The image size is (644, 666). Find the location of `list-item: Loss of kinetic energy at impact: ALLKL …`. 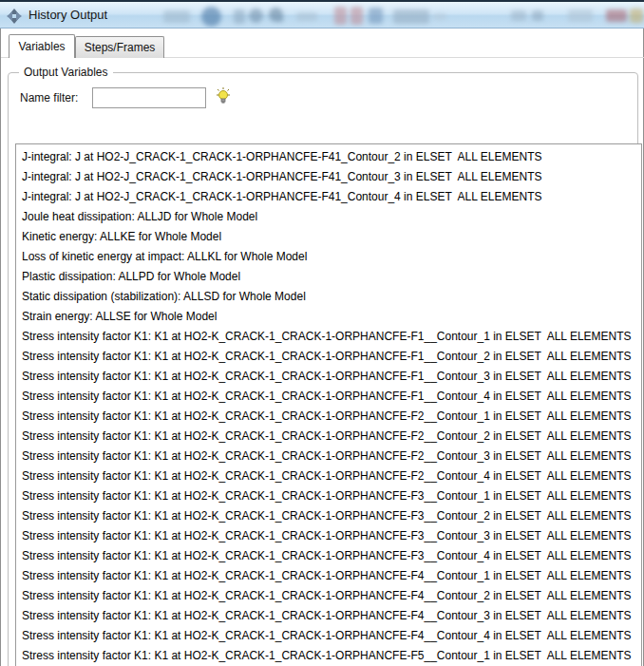

list-item: Loss of kinetic energy at impact: ALLKL … is located at coordinates (329, 257).